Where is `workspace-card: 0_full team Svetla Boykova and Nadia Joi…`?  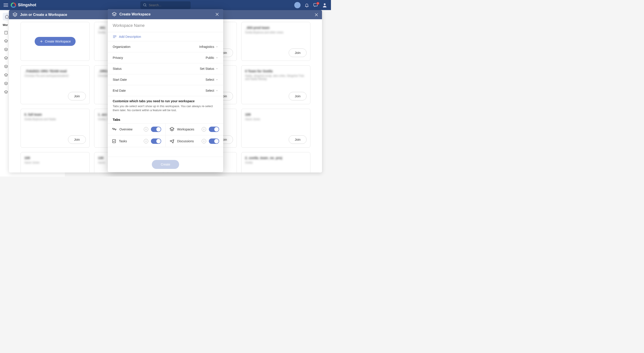
workspace-card: 0_full team Svetla Boykova and Nadia Joi… is located at coordinates (55, 128).